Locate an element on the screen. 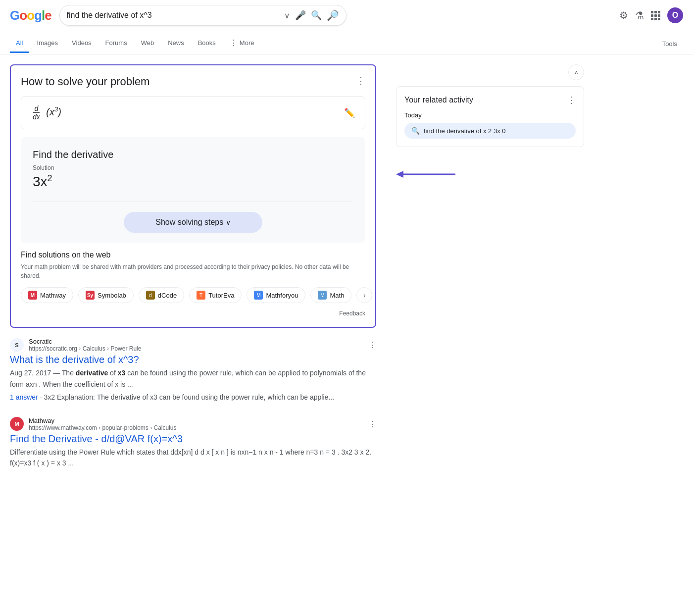 The height and width of the screenshot is (616, 693). result-url-socratic: https://socratic.org › Calculus › Power … is located at coordinates (196, 349).